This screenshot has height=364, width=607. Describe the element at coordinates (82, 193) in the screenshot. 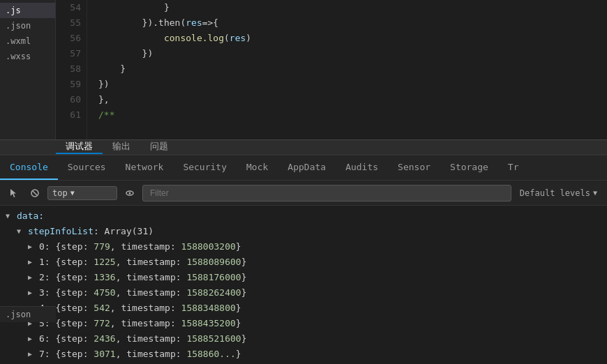

I see `context-selector: top ▼` at that location.